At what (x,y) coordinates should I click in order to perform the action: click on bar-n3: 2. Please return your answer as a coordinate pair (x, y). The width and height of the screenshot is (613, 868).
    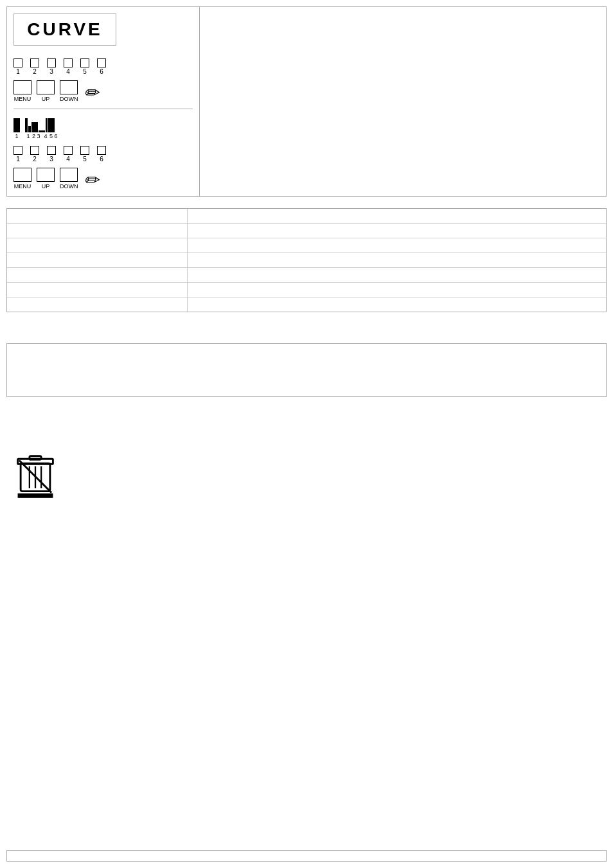
    Looking at the image, I should click on (33, 136).